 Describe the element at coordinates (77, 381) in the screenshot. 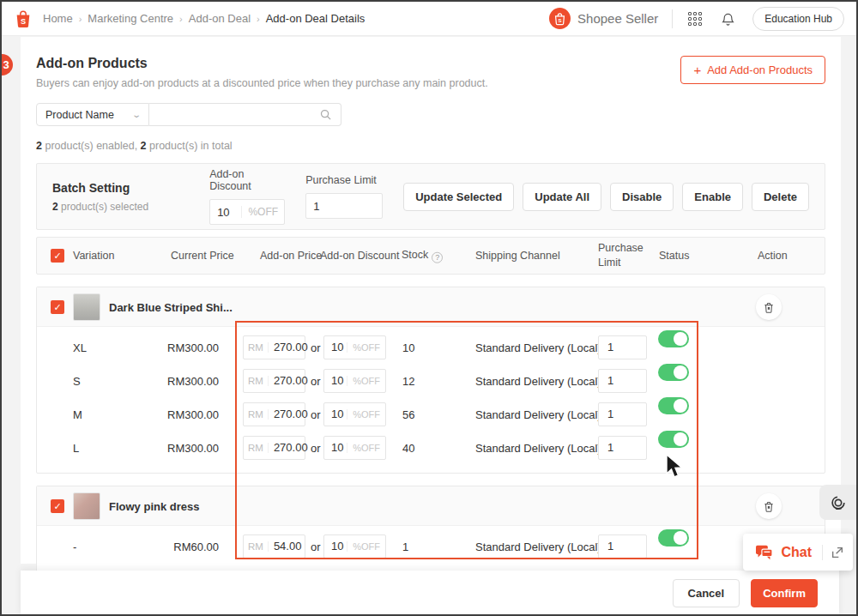

I see `variation-name: S` at that location.